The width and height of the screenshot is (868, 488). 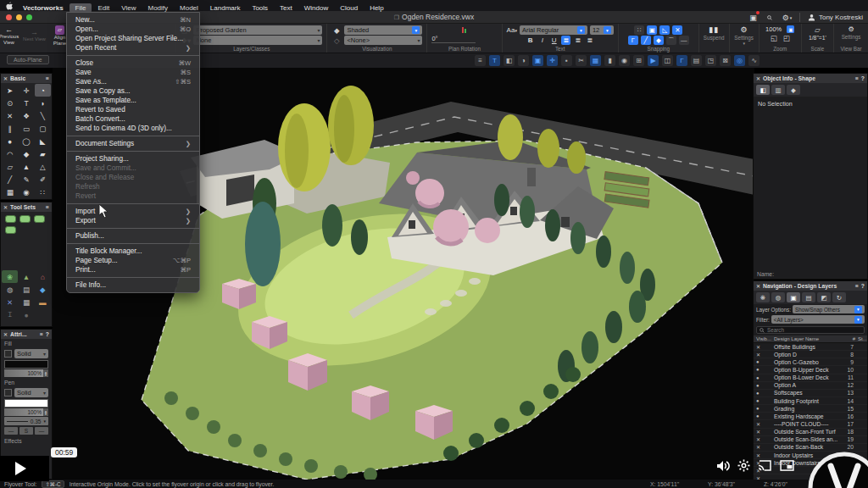 I want to click on tool-set-category-icon: ▬, so click(x=42, y=302).